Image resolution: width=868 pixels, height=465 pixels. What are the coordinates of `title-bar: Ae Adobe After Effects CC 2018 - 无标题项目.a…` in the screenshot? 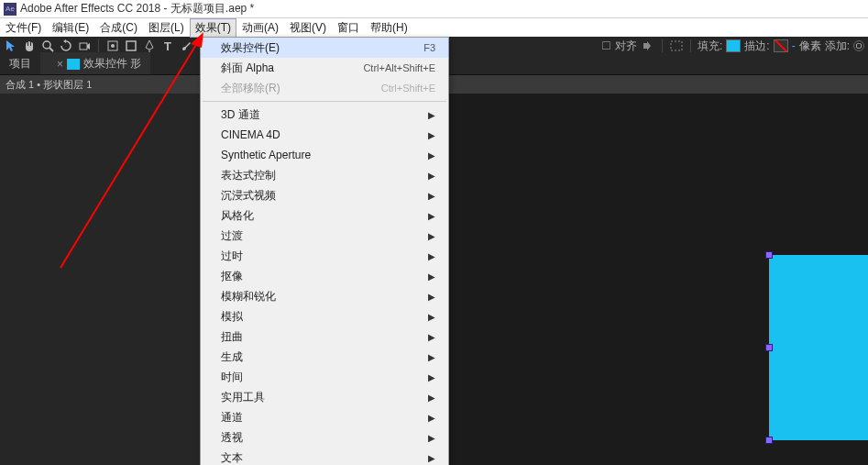 It's located at (434, 9).